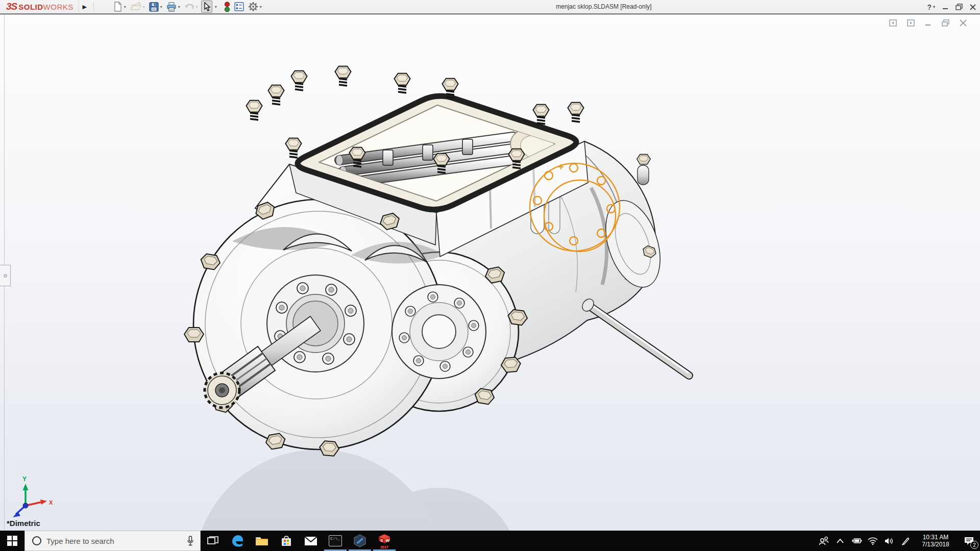 This screenshot has width=980, height=551. Describe the element at coordinates (51, 503) in the screenshot. I see `triad-x-label: X` at that location.